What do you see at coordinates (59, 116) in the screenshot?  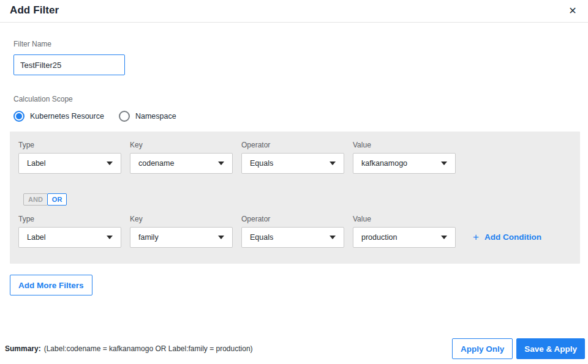 I see `radio-kubernetes-resource: Kubernetes Resource` at bounding box center [59, 116].